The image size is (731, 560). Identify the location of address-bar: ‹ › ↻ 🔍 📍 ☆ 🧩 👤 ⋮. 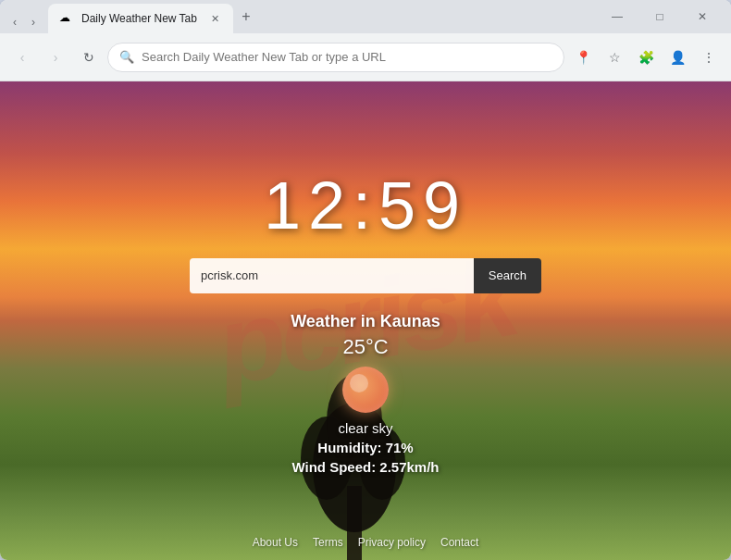
(366, 57).